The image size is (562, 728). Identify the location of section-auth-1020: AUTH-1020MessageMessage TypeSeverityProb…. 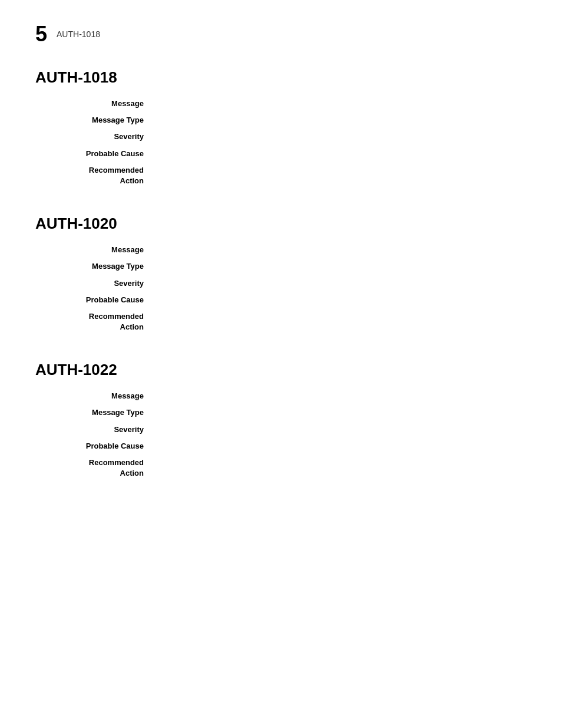
(281, 274).